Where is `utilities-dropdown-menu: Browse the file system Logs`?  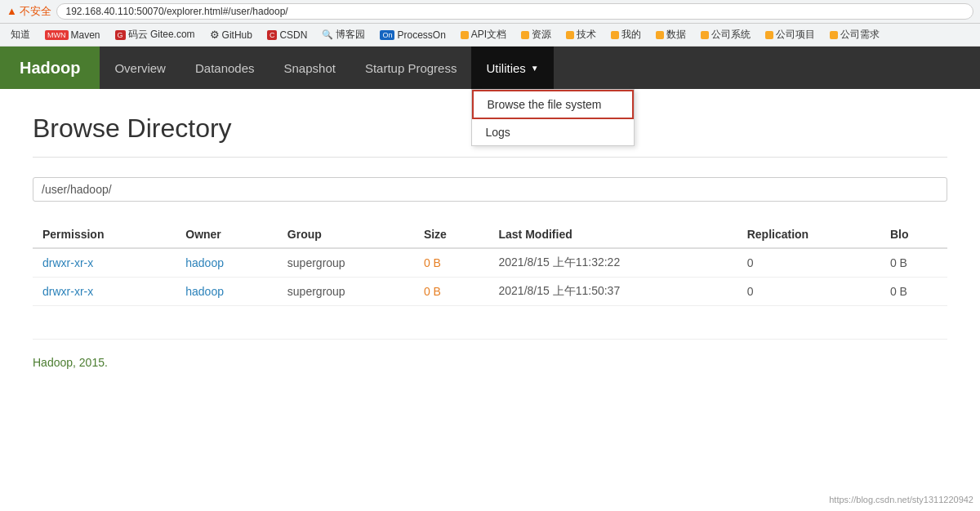
utilities-dropdown-menu: Browse the file system Logs is located at coordinates (553, 118).